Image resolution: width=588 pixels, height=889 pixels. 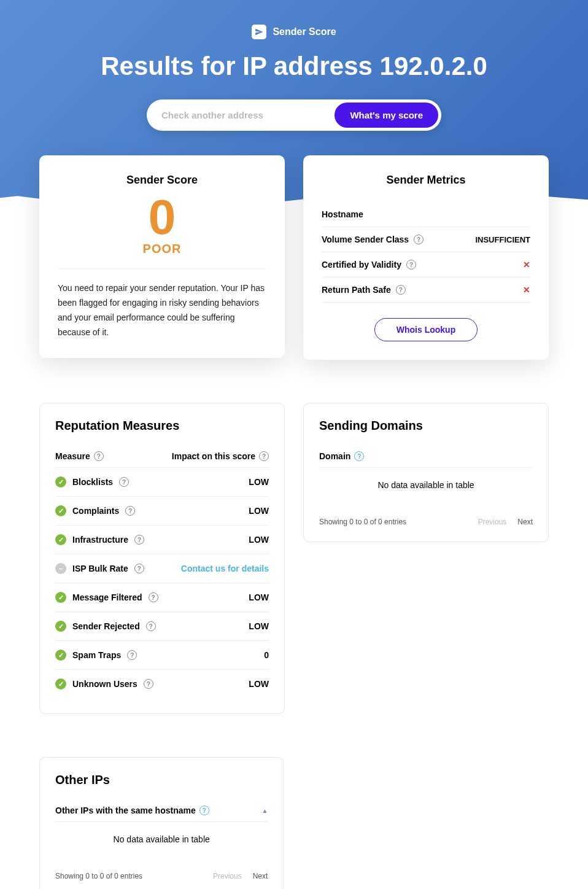 What do you see at coordinates (426, 239) in the screenshot?
I see `metric-volume: Volume Sender Class ? INSUFFICIENT` at bounding box center [426, 239].